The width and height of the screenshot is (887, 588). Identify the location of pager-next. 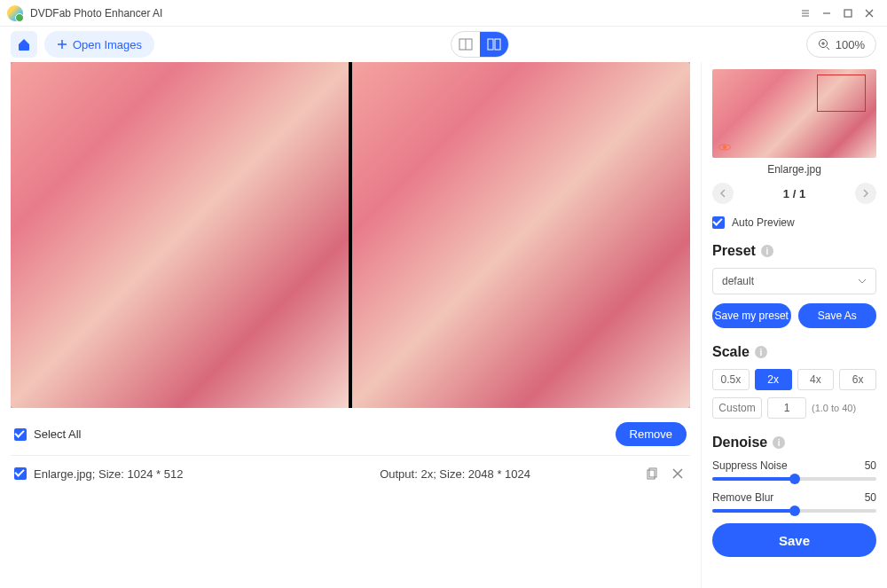
(866, 193).